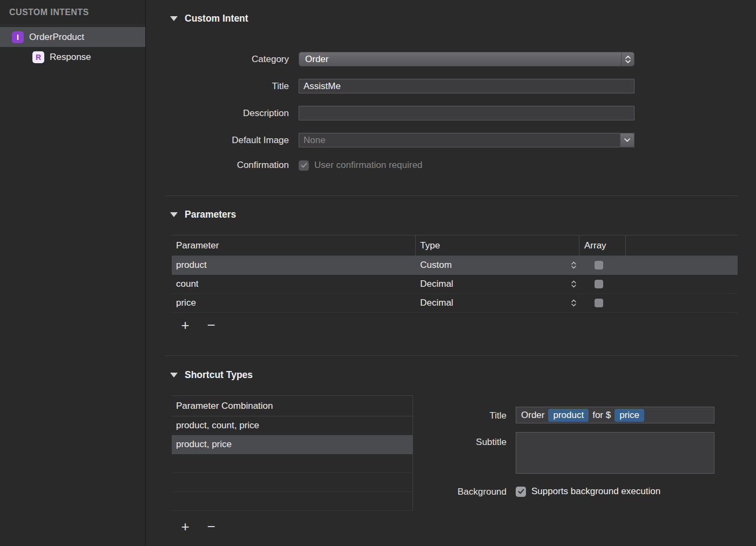  Describe the element at coordinates (294, 284) in the screenshot. I see `parameter-name: count` at that location.